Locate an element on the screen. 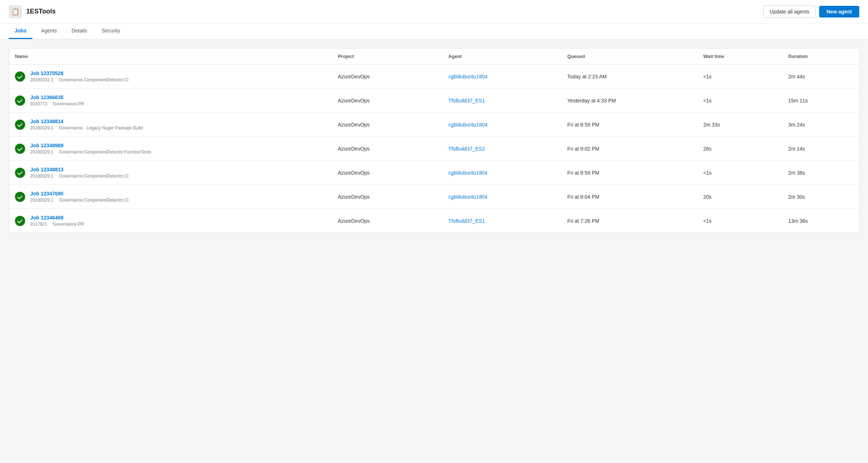 The height and width of the screenshot is (463, 868). job-info: Job 12366635 9143773 Governance.PR is located at coordinates (57, 101).